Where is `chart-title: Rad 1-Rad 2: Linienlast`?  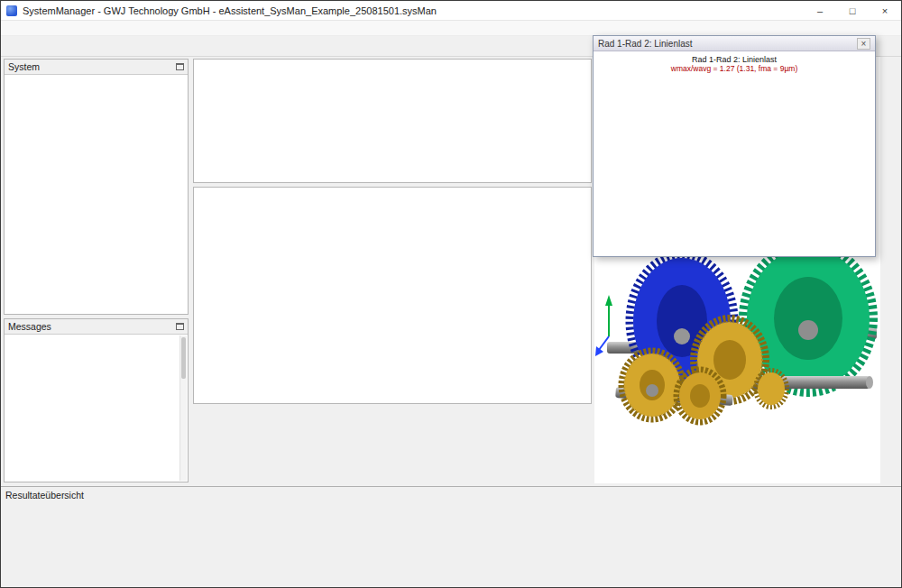
chart-title: Rad 1-Rad 2: Linienlast is located at coordinates (734, 60).